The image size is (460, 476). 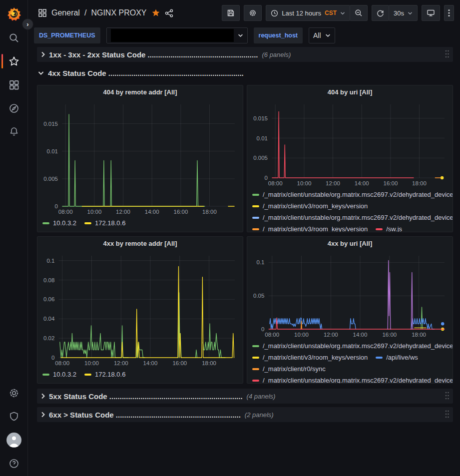 I want to click on row-panel-count: (4 panels), so click(x=261, y=397).